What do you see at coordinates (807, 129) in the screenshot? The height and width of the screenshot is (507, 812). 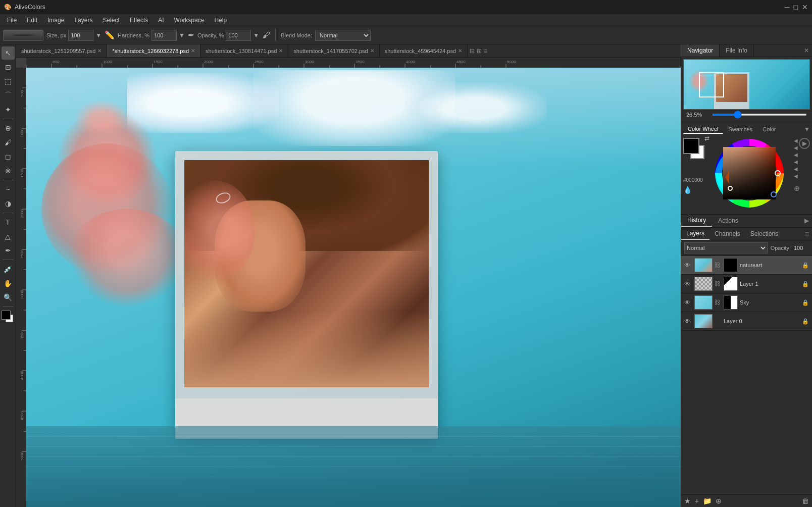 I see `color-panel-menu: ▼` at bounding box center [807, 129].